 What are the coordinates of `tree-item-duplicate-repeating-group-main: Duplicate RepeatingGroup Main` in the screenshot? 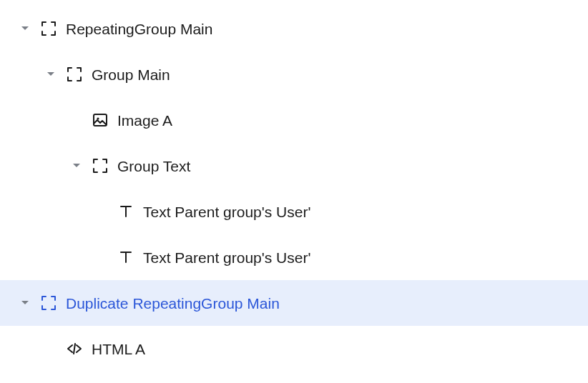 It's located at (294, 303).